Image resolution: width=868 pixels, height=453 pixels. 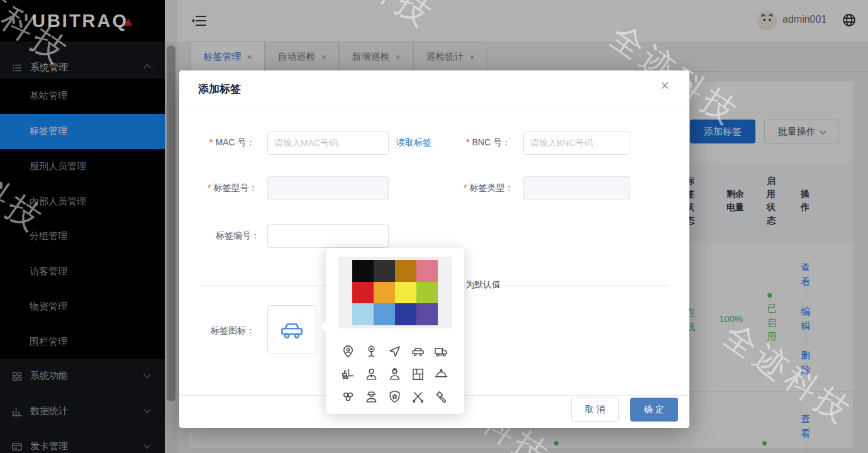 I want to click on read-tag-link: 读取标签, so click(x=414, y=143).